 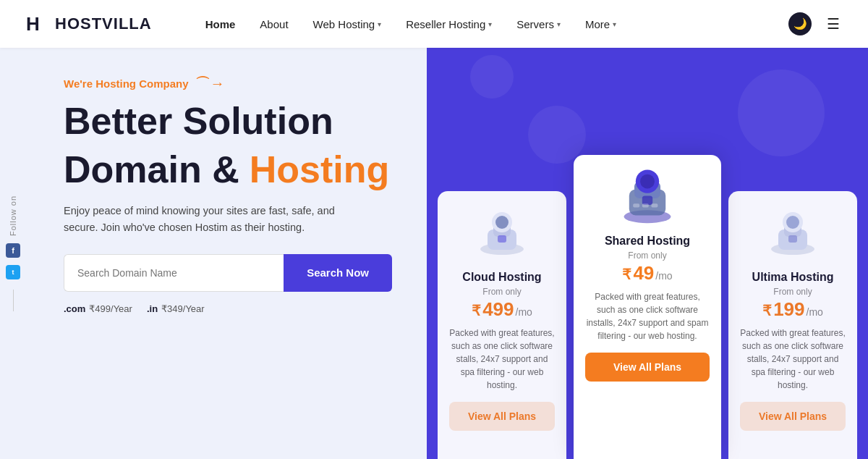 I want to click on hamburger-menu: ☰, so click(x=833, y=24).